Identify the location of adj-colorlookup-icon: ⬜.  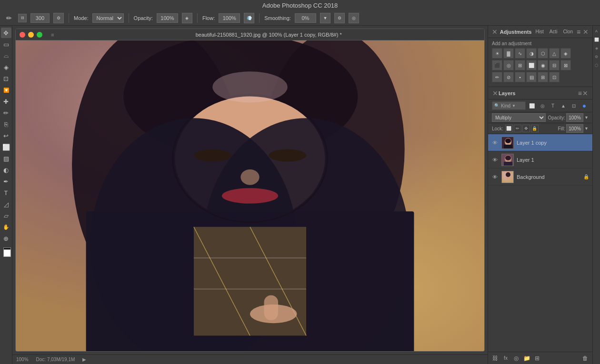
(531, 65).